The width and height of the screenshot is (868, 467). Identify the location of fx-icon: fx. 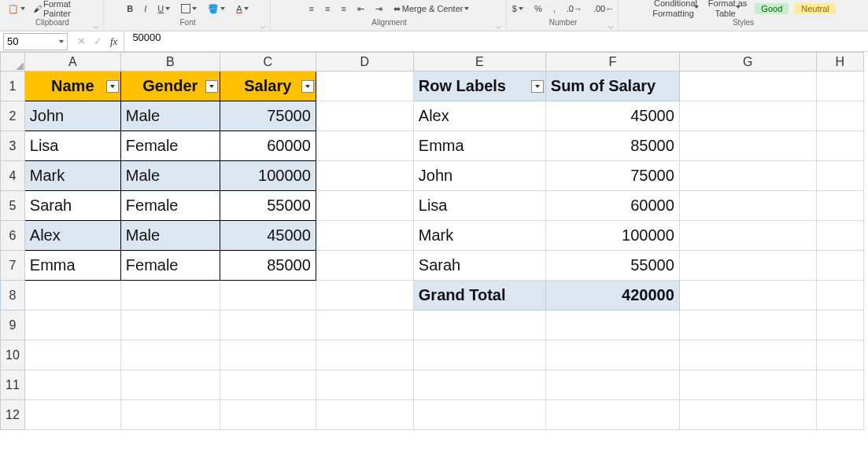
(113, 42).